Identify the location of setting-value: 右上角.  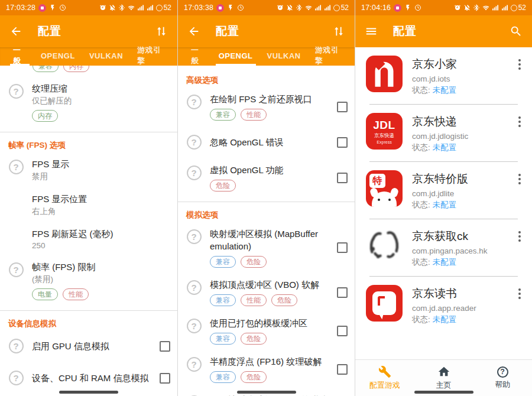
(101, 212).